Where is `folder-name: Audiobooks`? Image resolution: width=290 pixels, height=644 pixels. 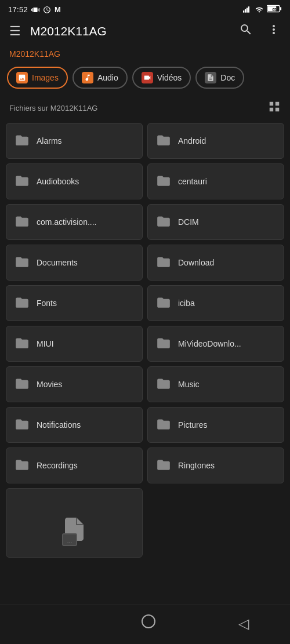
folder-name: Audiobooks is located at coordinates (58, 181).